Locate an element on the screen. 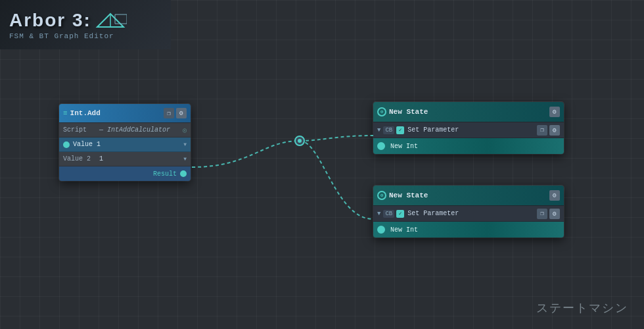  watermark: ステートマシン is located at coordinates (582, 308).